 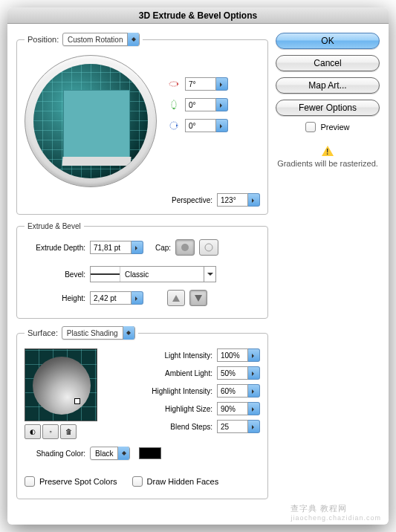 I want to click on globe-cube-preview, so click(x=97, y=125).